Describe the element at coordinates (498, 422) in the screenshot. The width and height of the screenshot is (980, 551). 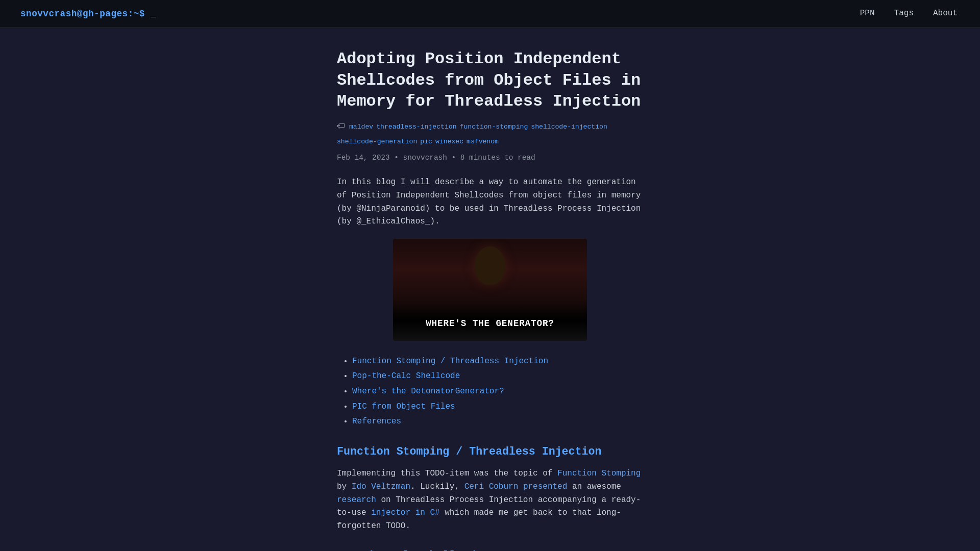
I see `toc-item: References` at that location.